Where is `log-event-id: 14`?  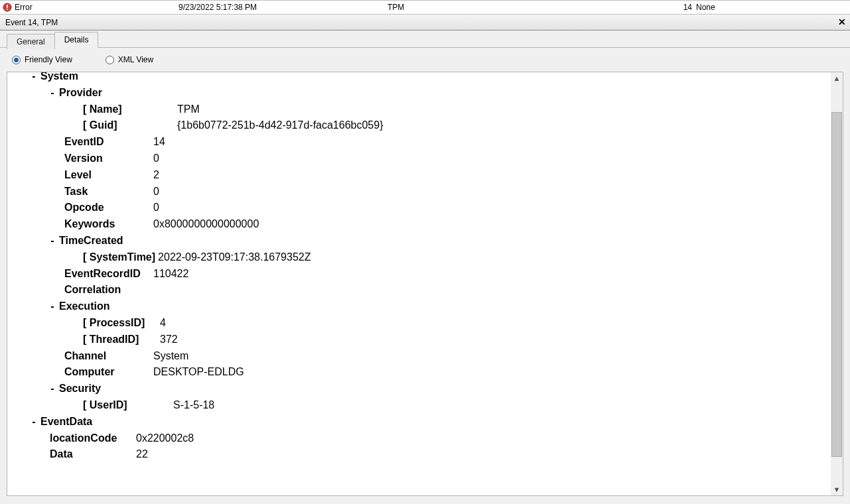
log-event-id: 14 is located at coordinates (685, 7).